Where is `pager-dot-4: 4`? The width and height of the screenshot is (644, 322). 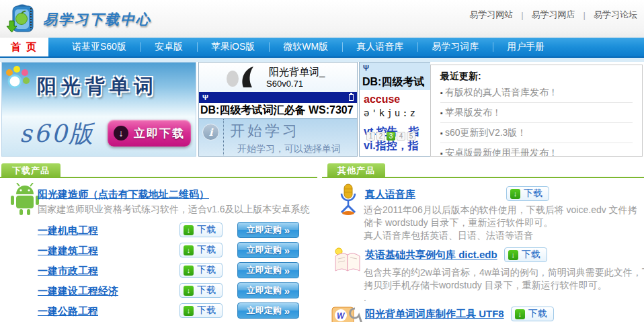 pager-dot-4: 4 is located at coordinates (401, 136).